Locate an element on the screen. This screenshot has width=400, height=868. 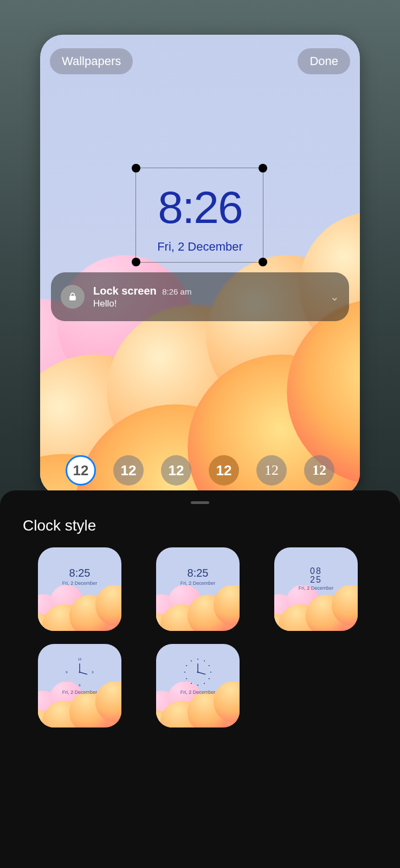
done-button: Done is located at coordinates (324, 61).